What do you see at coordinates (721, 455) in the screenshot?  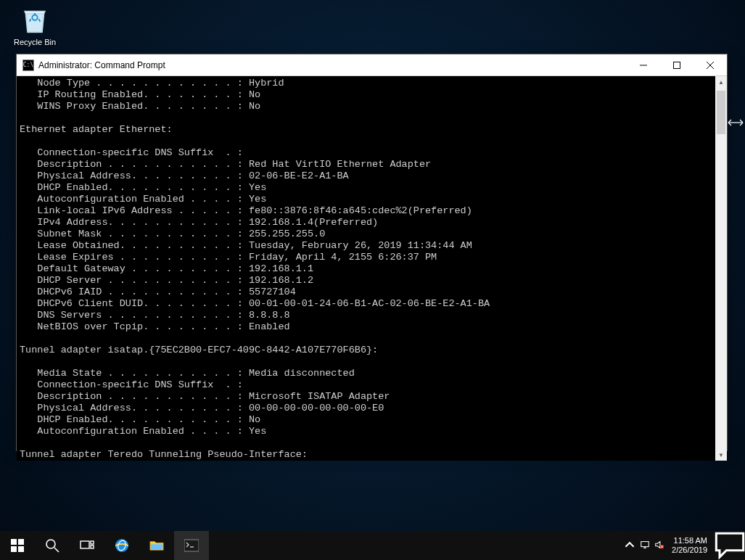 I see `scroll-down-arrow-icon: ▼` at bounding box center [721, 455].